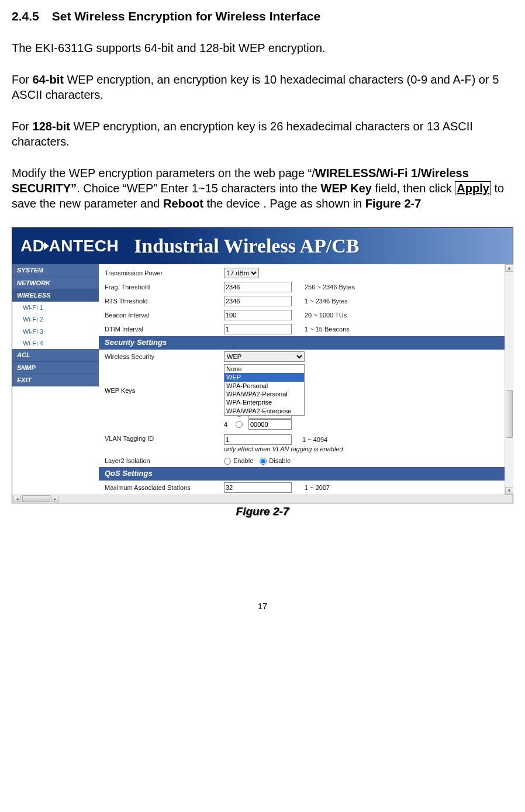  I want to click on label-disable: Disable, so click(279, 461).